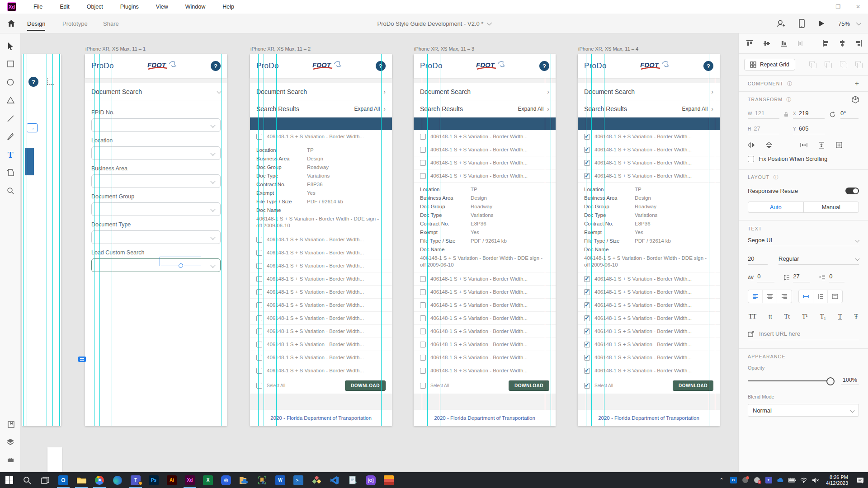 This screenshot has width=868, height=488. Describe the element at coordinates (852, 191) in the screenshot. I see `responsive-resize-toggle` at that location.